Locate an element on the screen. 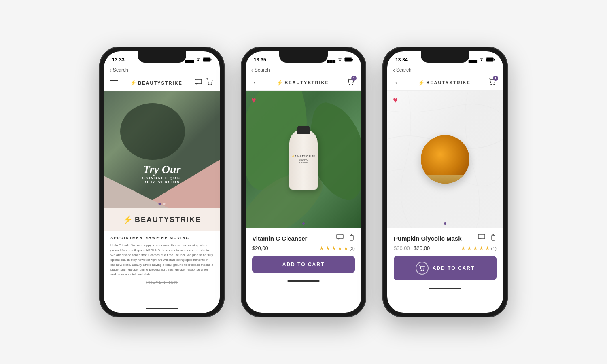  star-4-3: ★ is located at coordinates (482, 248).